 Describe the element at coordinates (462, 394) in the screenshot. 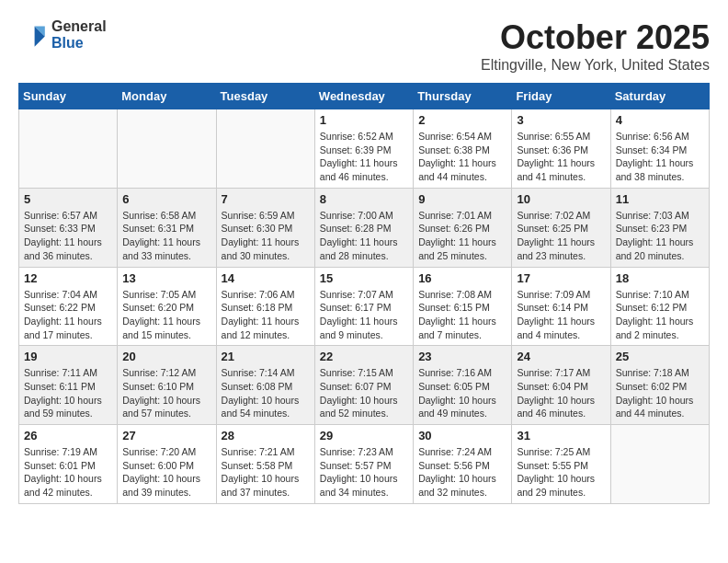

I see `day-info: Sunrise: 7:16 AM Sunset: 6:05 PM Dayligh…` at that location.